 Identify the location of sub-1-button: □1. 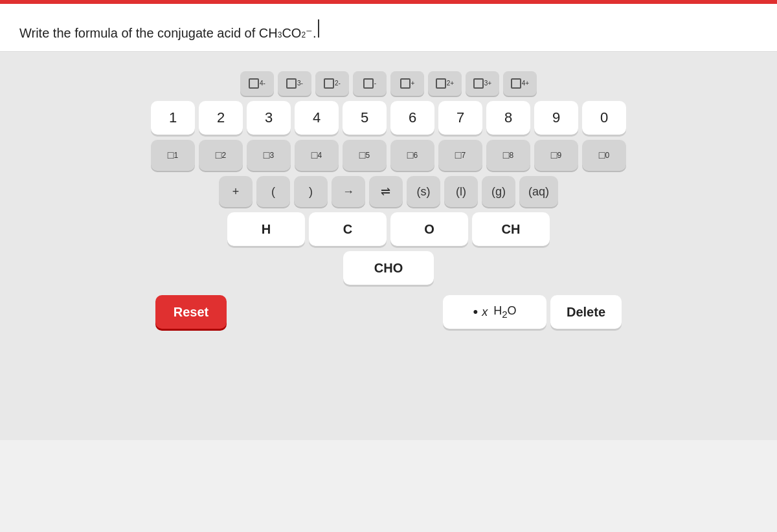
(173, 155).